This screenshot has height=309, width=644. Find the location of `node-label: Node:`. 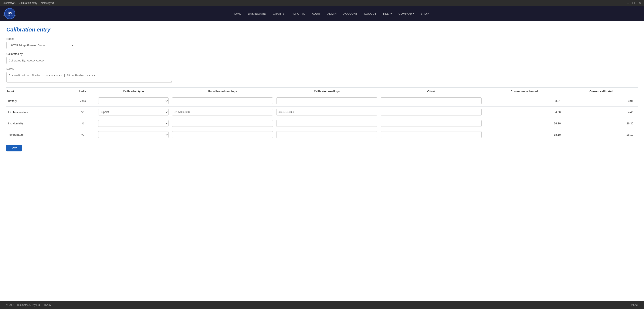

node-label: Node: is located at coordinates (322, 39).